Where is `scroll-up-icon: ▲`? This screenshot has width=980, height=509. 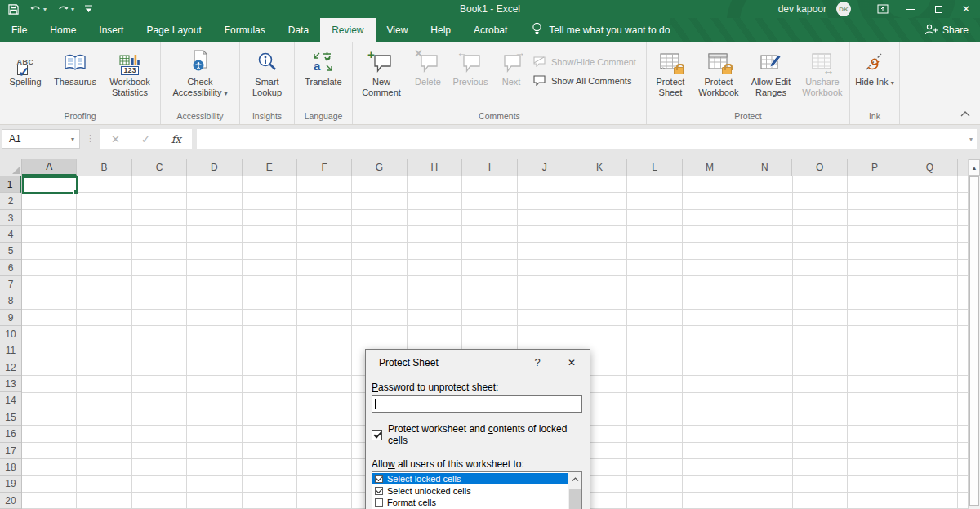 scroll-up-icon: ▲ is located at coordinates (974, 167).